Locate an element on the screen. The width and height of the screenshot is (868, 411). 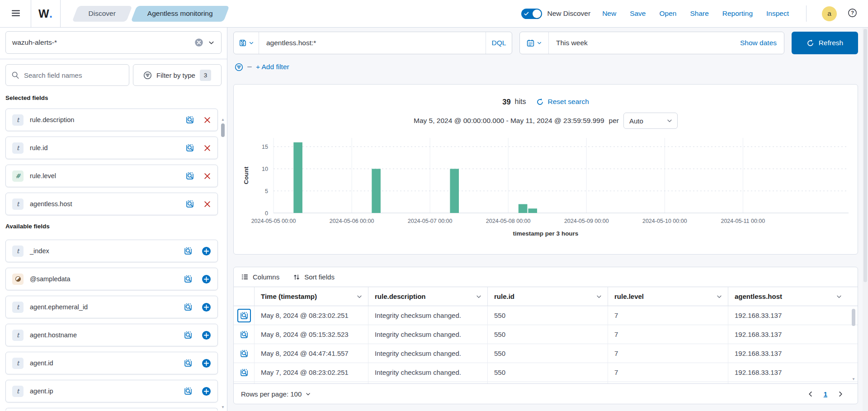
field-item-_index: t_index is located at coordinates (112, 251).